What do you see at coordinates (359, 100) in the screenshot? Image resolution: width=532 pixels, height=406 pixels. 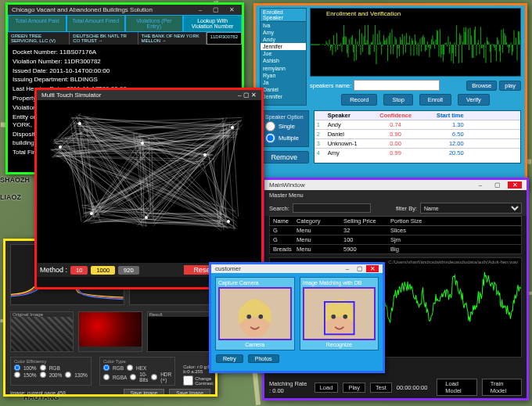 I see `record-button: Record` at bounding box center [359, 100].